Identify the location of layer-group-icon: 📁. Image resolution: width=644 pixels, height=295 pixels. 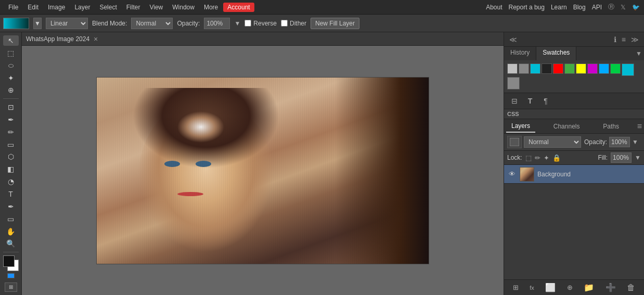
(589, 287).